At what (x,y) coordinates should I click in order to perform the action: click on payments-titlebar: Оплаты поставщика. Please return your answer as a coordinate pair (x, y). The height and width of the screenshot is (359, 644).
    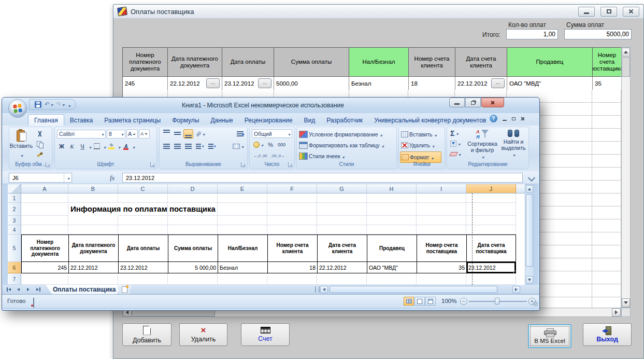
    Looking at the image, I should click on (378, 11).